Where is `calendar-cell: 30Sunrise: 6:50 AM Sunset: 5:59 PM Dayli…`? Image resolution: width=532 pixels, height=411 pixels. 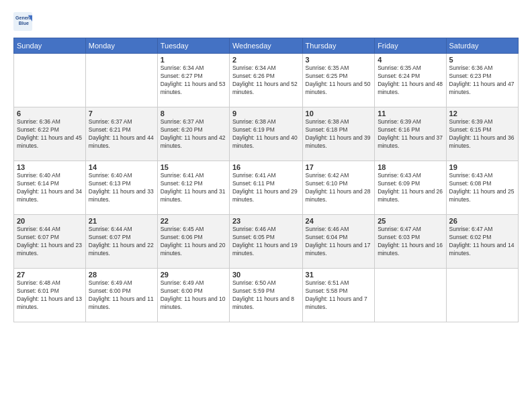 calendar-cell: 30Sunrise: 6:50 AM Sunset: 5:59 PM Dayli… is located at coordinates (266, 295).